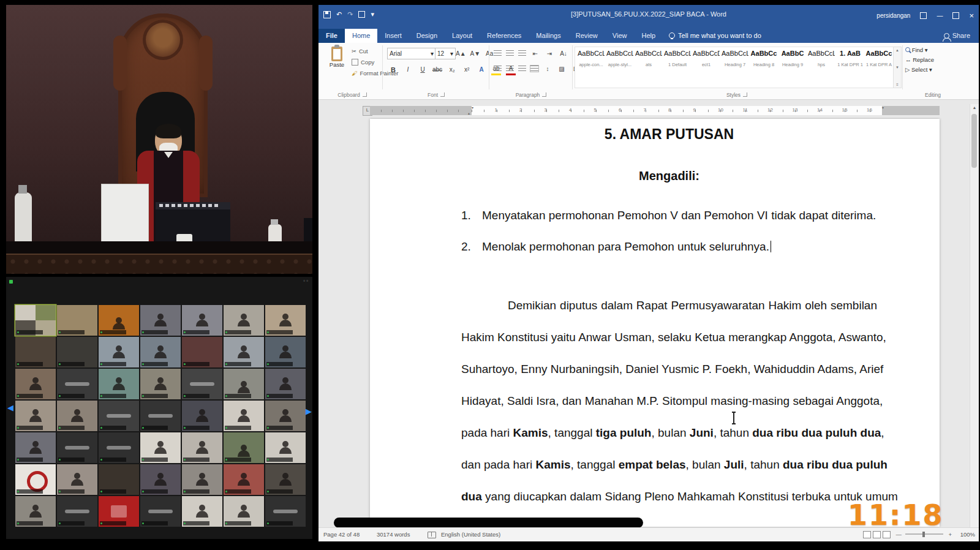  I want to click on shrink-font-button: A▼, so click(475, 53).